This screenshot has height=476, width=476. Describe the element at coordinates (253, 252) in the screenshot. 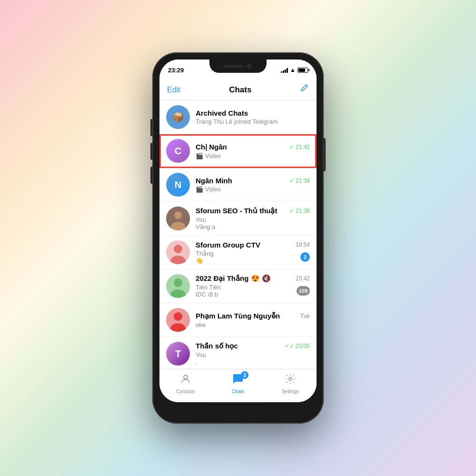

I see `chat-info-sforum-ctv: Sforum Group CTV 18:54 Thắng👋 2` at that location.